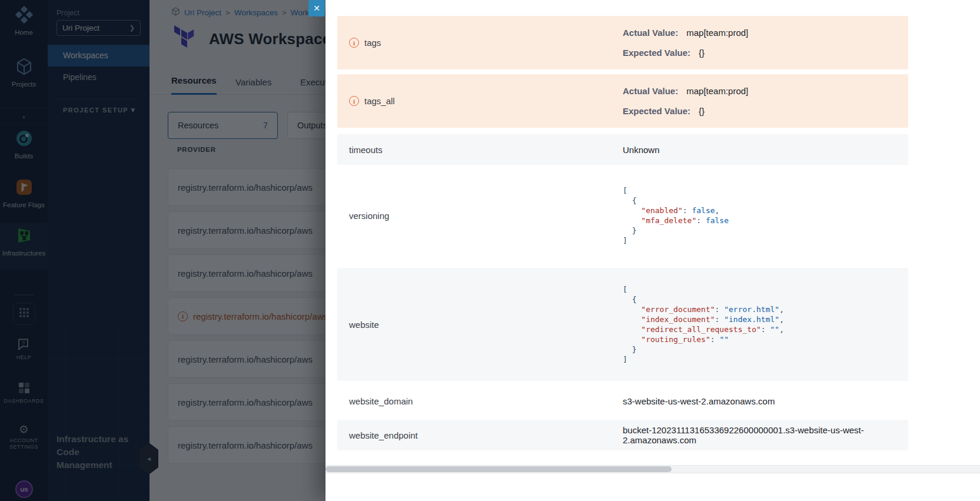 The height and width of the screenshot is (501, 980). I want to click on attribute-name: website, so click(364, 325).